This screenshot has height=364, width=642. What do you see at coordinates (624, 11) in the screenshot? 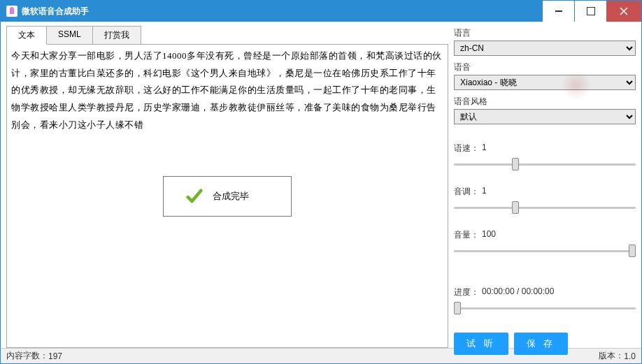
I see `close-button` at bounding box center [624, 11].